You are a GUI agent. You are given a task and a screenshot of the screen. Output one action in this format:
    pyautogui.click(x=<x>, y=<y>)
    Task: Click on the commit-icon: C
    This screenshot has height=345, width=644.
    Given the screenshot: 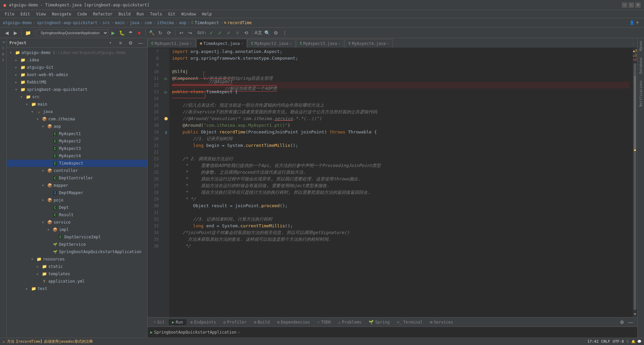 What is the action you would take?
    pyautogui.click(x=3, y=48)
    